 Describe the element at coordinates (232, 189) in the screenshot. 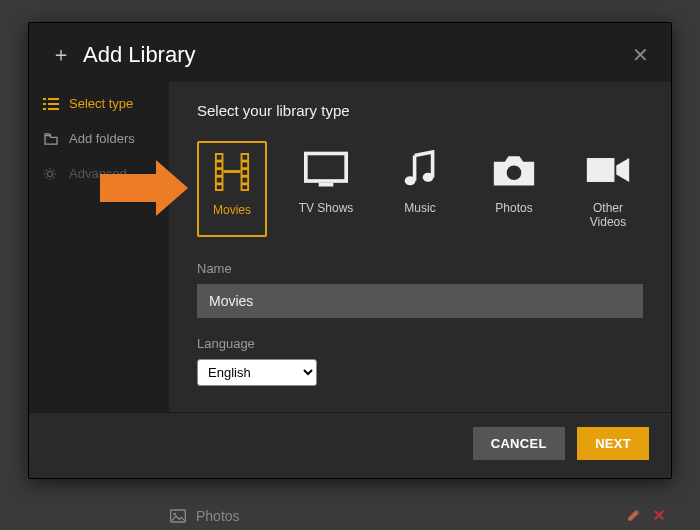

I see `tile-movies: Movies` at that location.